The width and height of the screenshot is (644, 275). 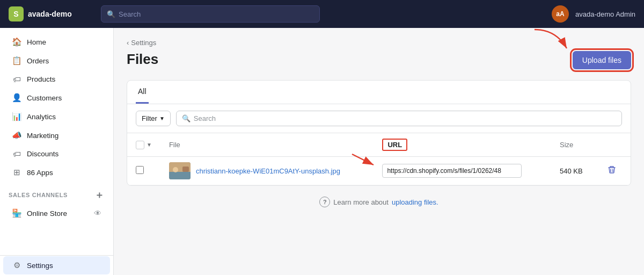 I want to click on file-size: 540 KB, so click(x=574, y=171).